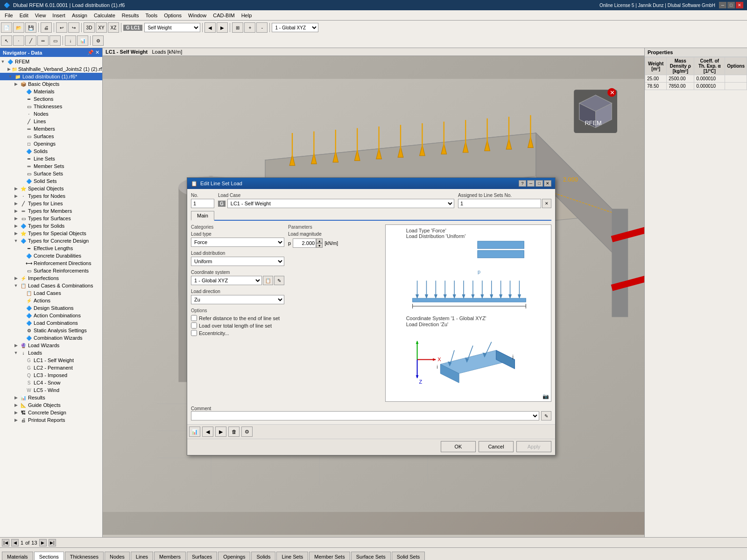  What do you see at coordinates (70, 41) in the screenshot?
I see `load-btn: ↓` at bounding box center [70, 41].